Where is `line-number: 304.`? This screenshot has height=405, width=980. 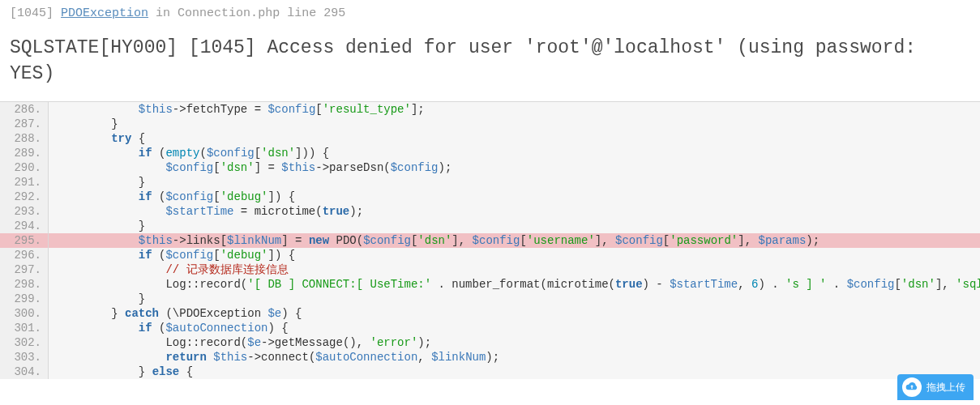
line-number: 304. is located at coordinates (24, 372).